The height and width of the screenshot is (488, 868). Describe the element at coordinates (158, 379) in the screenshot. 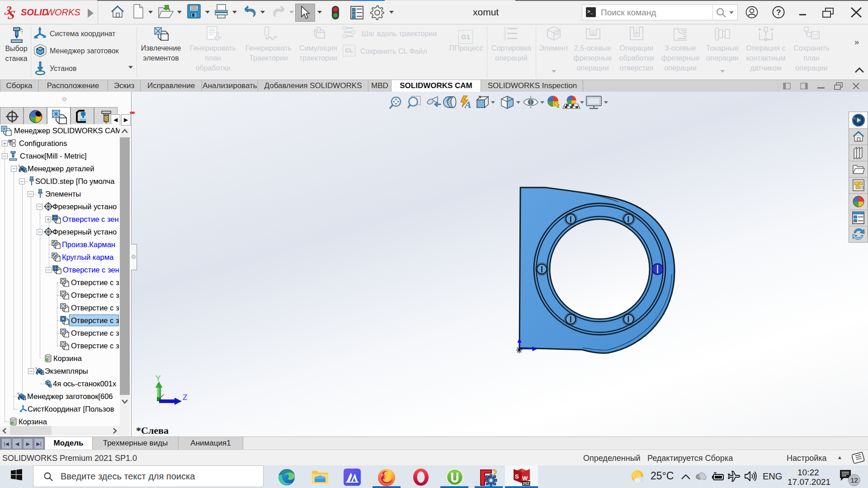

I see `svg-text: Y` at that location.